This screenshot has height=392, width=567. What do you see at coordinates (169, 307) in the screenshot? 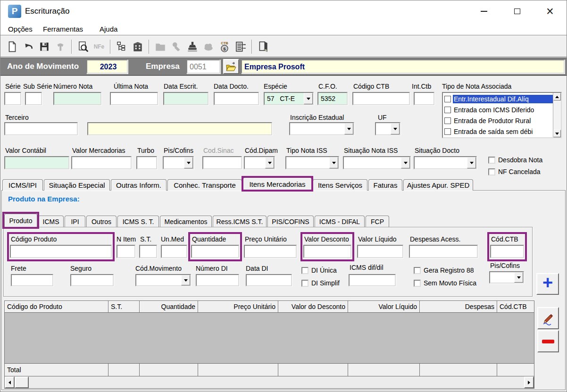
I see `column-header-quantidade: Quantidade` at bounding box center [169, 307].